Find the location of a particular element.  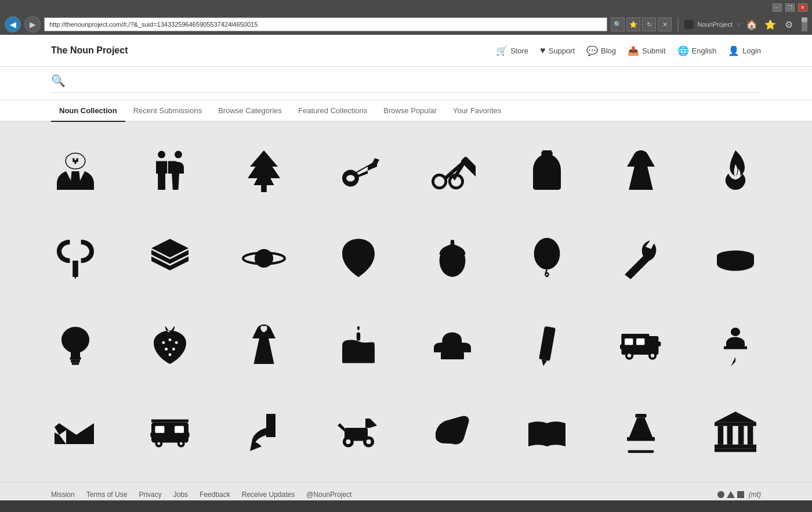

icon-anvil is located at coordinates (452, 345).